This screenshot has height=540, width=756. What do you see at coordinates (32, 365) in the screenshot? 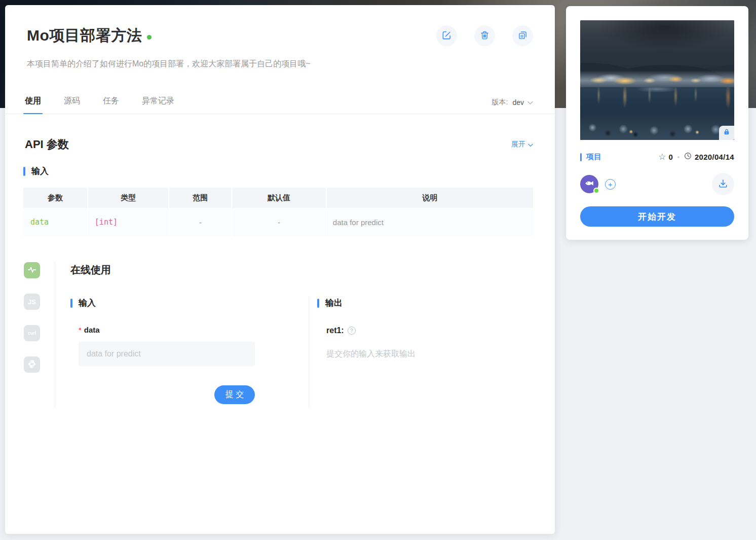
I see `python-icon` at bounding box center [32, 365].